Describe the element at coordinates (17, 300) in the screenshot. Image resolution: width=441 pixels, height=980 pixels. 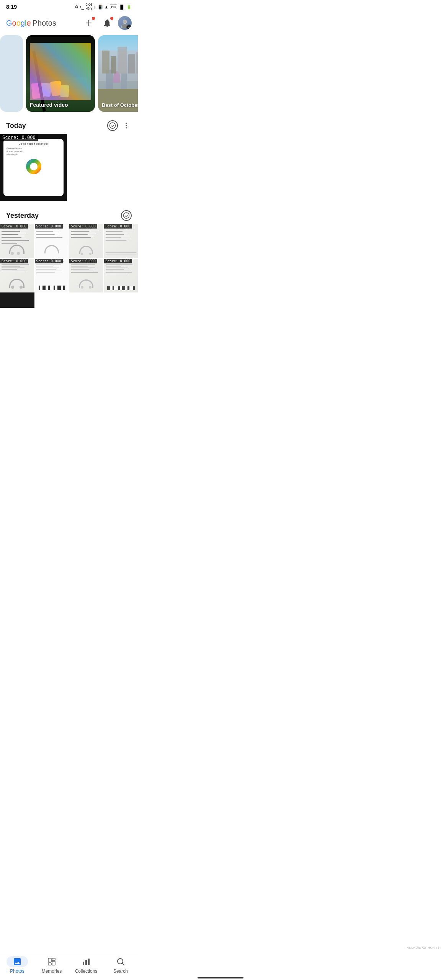
I see `partial-strip` at that location.